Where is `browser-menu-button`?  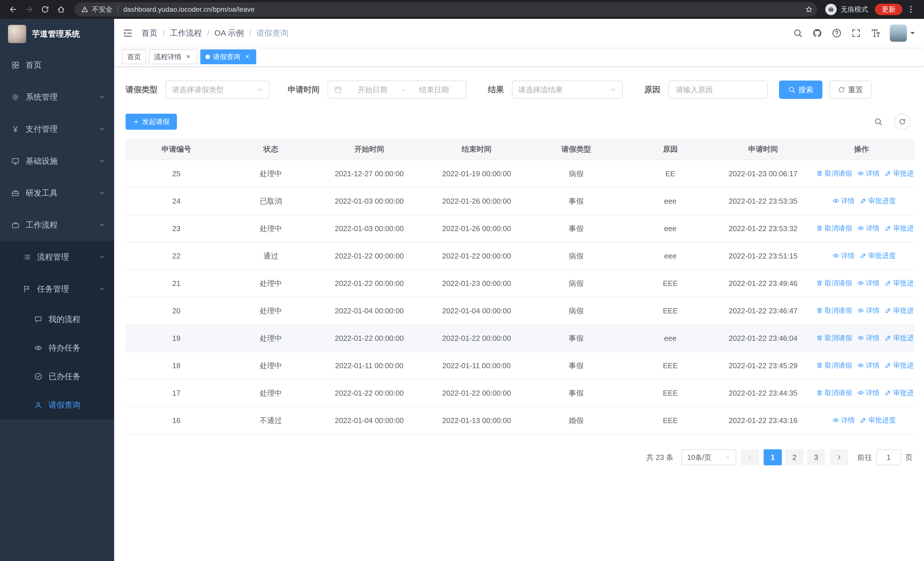
browser-menu-button is located at coordinates (911, 9).